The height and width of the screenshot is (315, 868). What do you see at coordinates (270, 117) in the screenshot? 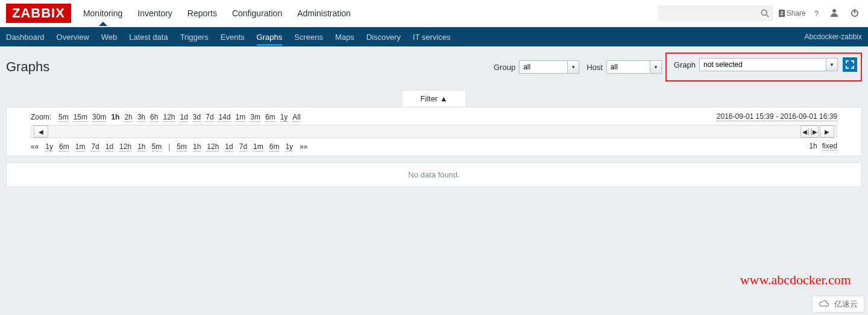
I see `zoom-6m: 6m` at bounding box center [270, 117].